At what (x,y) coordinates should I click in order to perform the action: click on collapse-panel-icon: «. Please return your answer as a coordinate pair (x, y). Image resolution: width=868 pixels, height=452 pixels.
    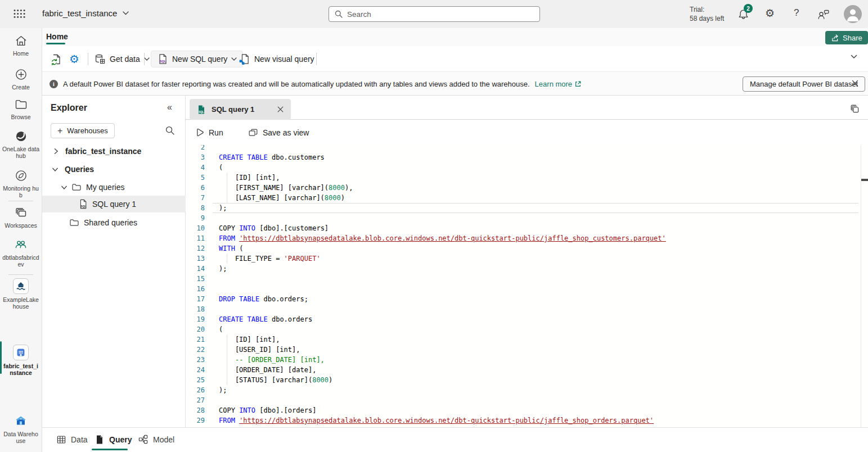
    Looking at the image, I should click on (170, 107).